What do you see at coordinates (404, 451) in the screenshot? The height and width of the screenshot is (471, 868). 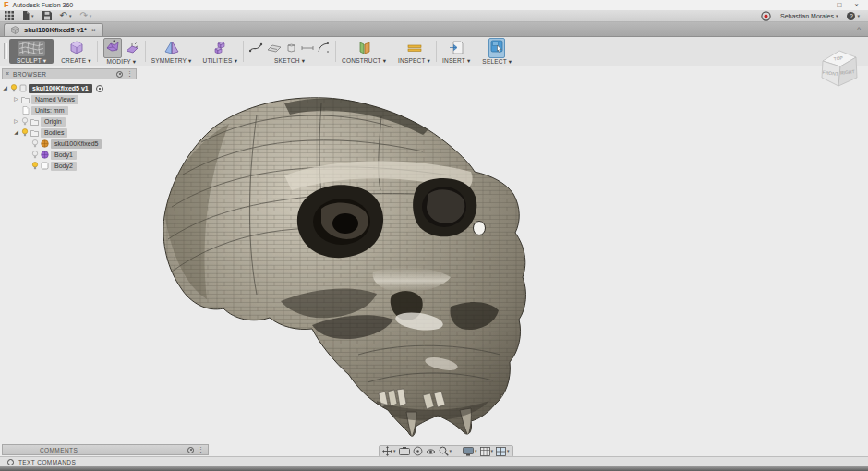 I see `camera-box-icon` at bounding box center [404, 451].